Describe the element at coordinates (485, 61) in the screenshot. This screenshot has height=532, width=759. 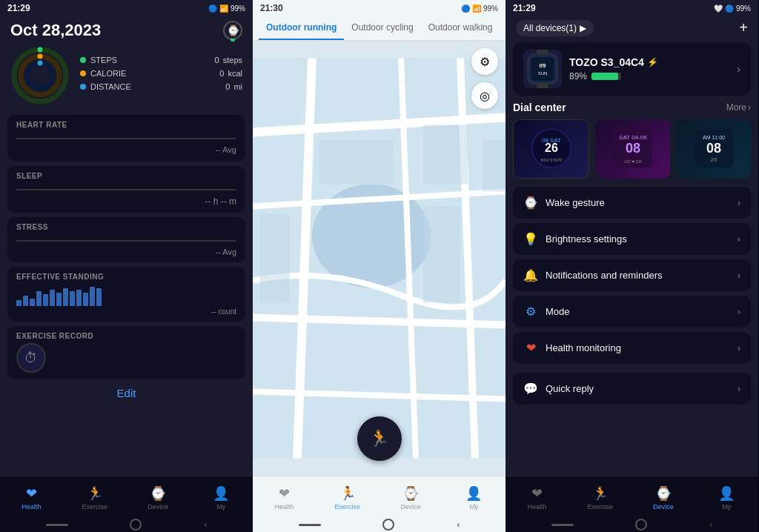
I see `map-settings-button: ⚙` at that location.